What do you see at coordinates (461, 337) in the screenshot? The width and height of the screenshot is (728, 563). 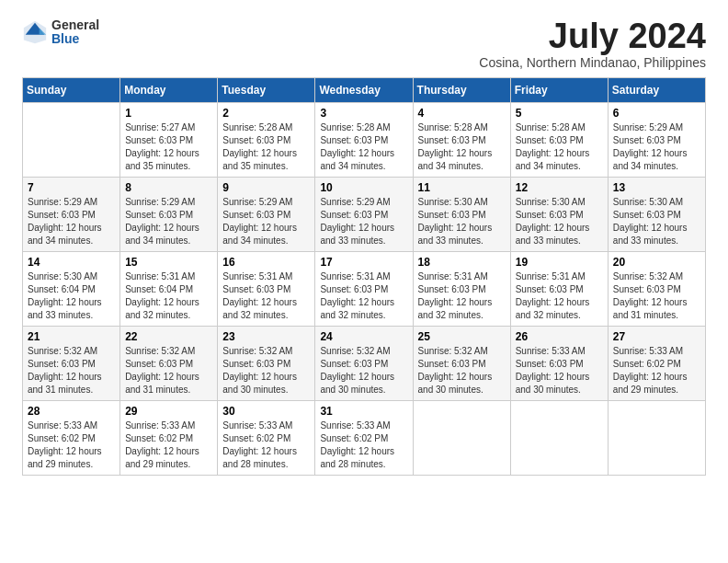 I see `day-number: 25` at bounding box center [461, 337].